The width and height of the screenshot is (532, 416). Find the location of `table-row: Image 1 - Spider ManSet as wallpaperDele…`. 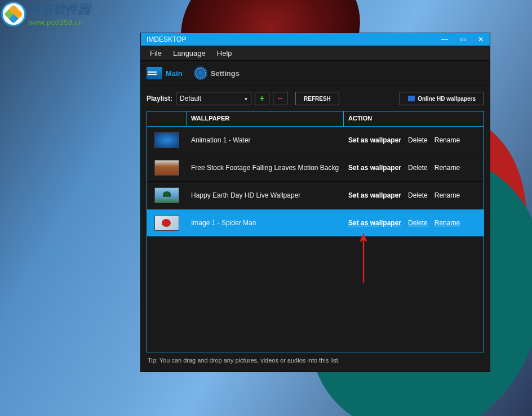

table-row: Image 1 - Spider ManSet as wallpaperDele… is located at coordinates (316, 223).